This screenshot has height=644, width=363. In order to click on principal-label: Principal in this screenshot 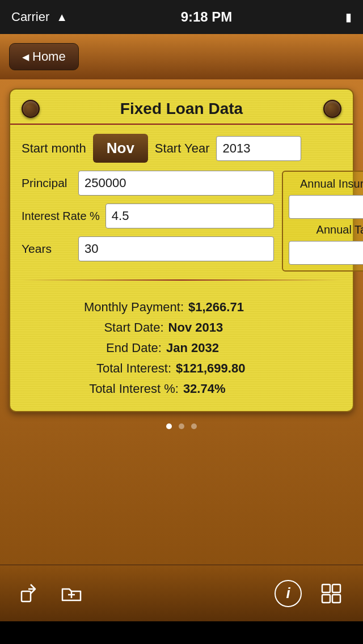, I will do `click(47, 183)`.